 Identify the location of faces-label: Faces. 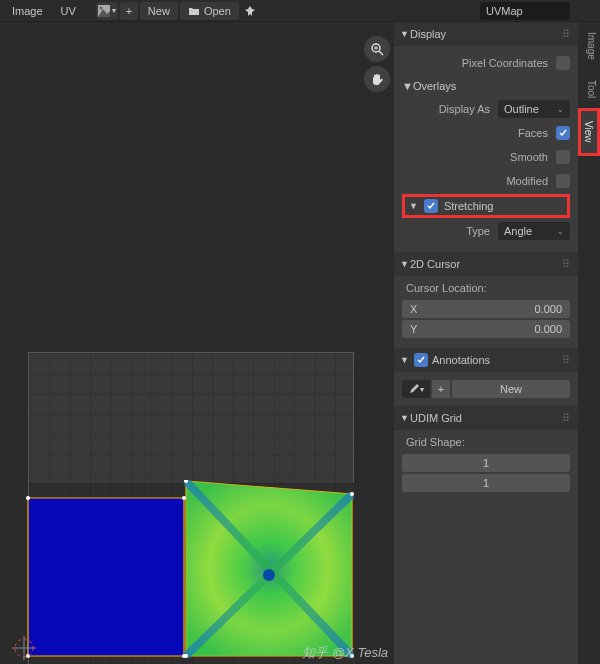
(479, 133).